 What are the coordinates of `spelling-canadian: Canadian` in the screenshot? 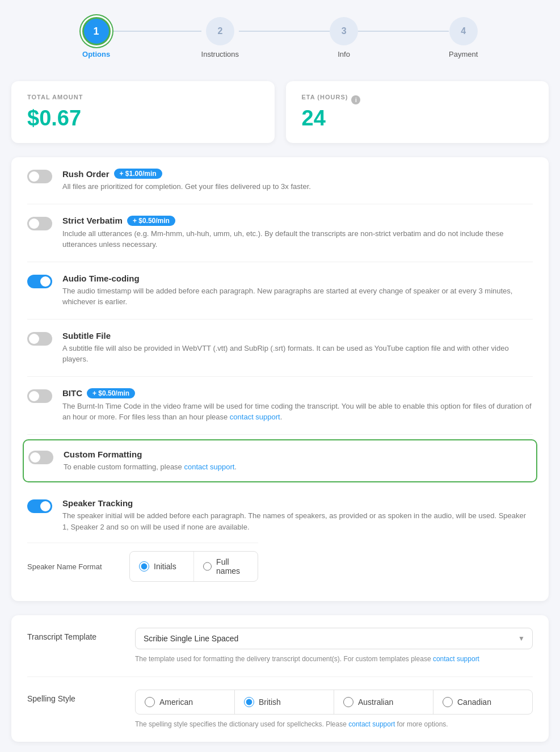 It's located at (483, 702).